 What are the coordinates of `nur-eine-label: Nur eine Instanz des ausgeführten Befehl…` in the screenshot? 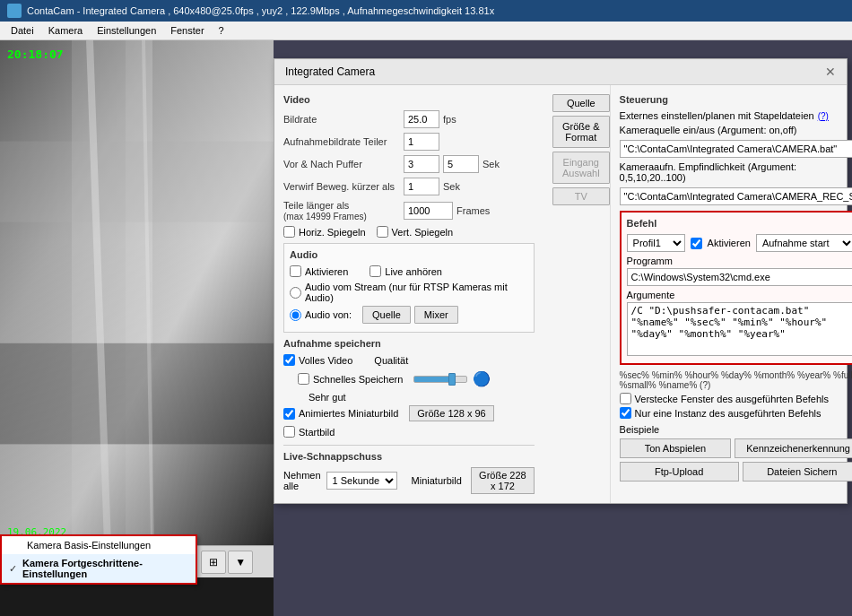 It's located at (728, 413).